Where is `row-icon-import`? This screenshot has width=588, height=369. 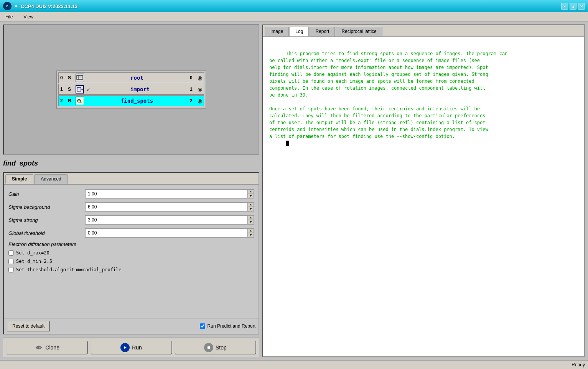 row-icon-import is located at coordinates (80, 89).